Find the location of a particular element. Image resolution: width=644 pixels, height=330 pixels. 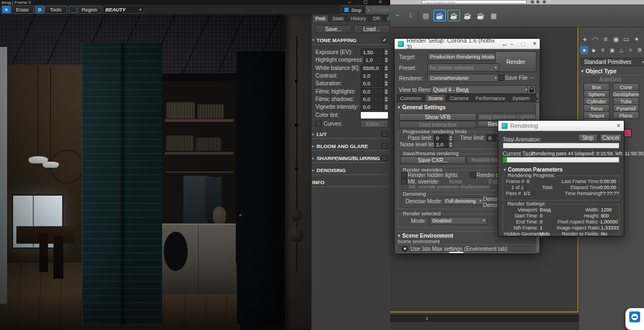

curves-checkbox is located at coordinates (319, 123).